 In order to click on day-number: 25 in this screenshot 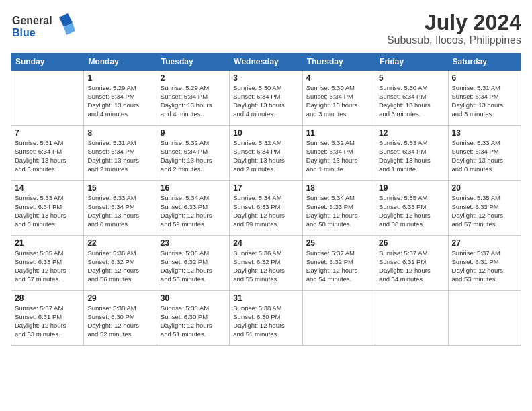, I will do `click(339, 243)`.